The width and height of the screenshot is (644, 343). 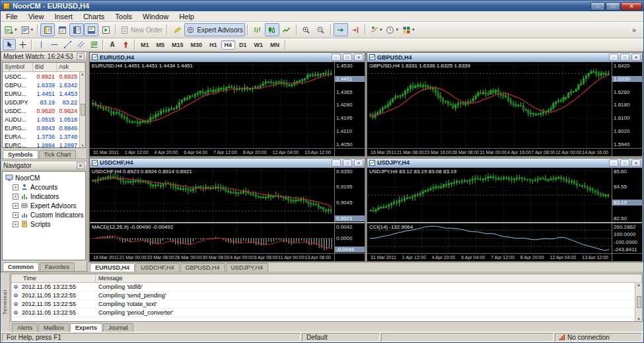 What do you see at coordinates (81, 57) in the screenshot?
I see `market-watch-close-icon: ✕` at bounding box center [81, 57].